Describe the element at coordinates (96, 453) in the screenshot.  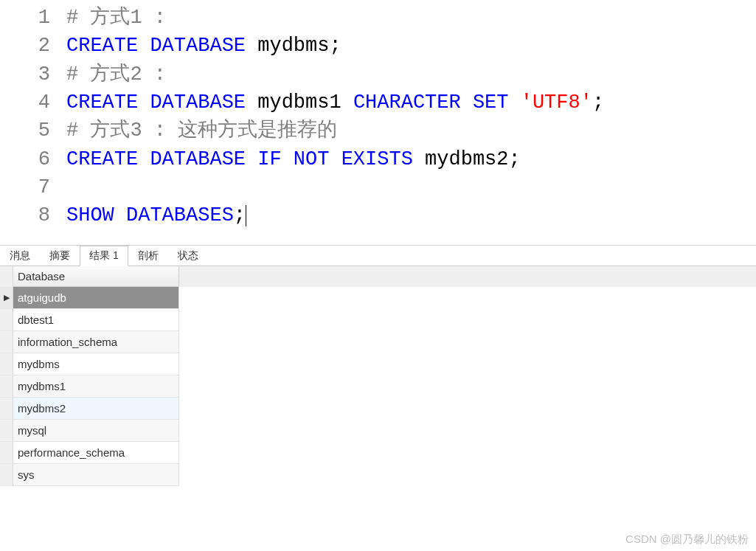
I see `cell-database: performance_schema` at that location.